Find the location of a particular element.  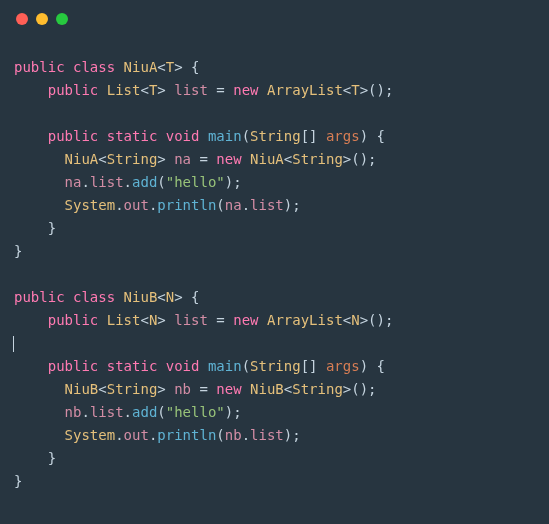

maximize-icon is located at coordinates (62, 19).